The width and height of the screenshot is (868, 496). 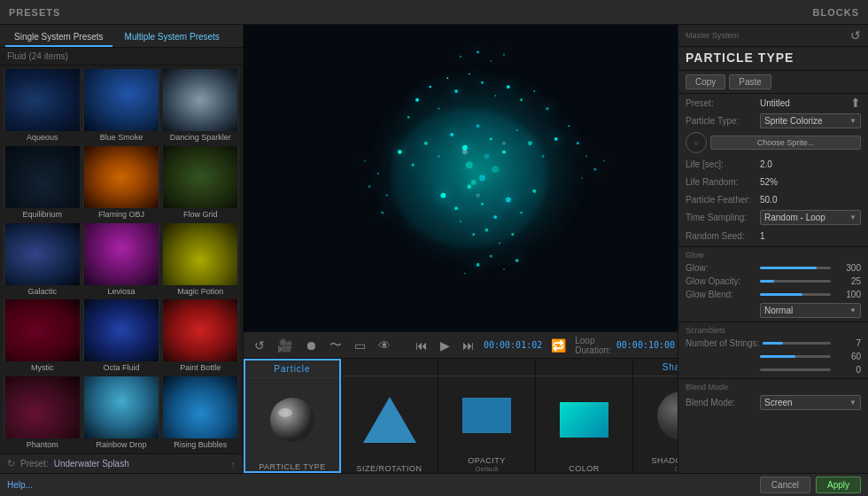 What do you see at coordinates (260, 345) in the screenshot?
I see `reset-button: ↺` at bounding box center [260, 345].